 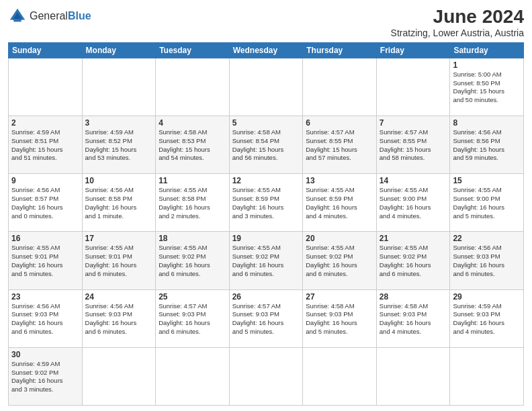 I want to click on day-cell: 2Sunrise: 4:59 AM Sunset: 8:51 PM Daylig…, so click(x=46, y=144).